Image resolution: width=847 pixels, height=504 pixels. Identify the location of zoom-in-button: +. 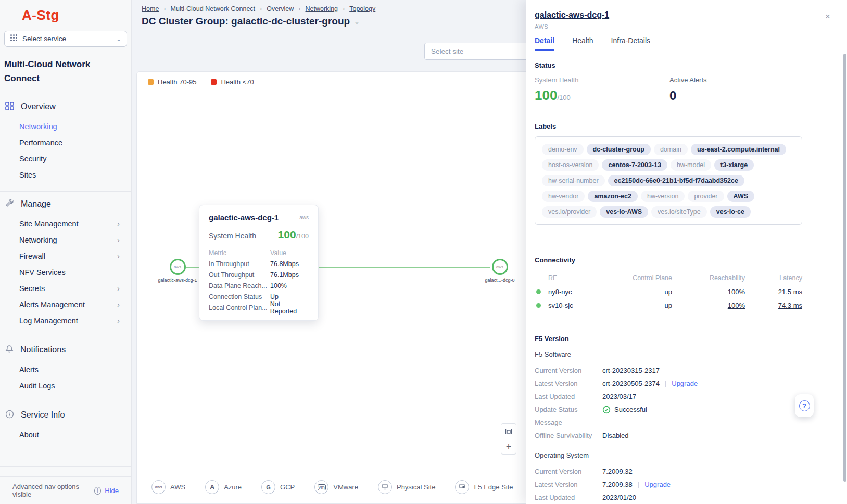
(509, 447).